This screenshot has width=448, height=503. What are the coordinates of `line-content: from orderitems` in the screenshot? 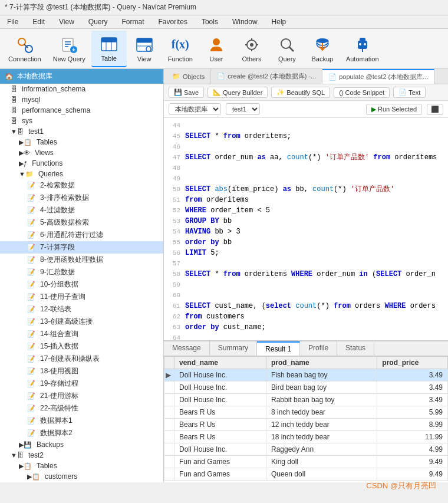 It's located at (317, 200).